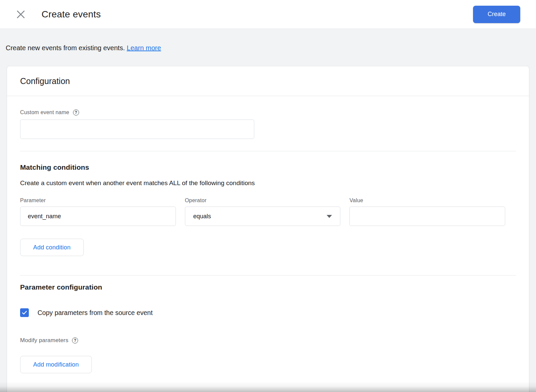 Image resolution: width=536 pixels, height=392 pixels. What do you see at coordinates (98, 201) in the screenshot?
I see `parameter-label: Parameter` at bounding box center [98, 201].